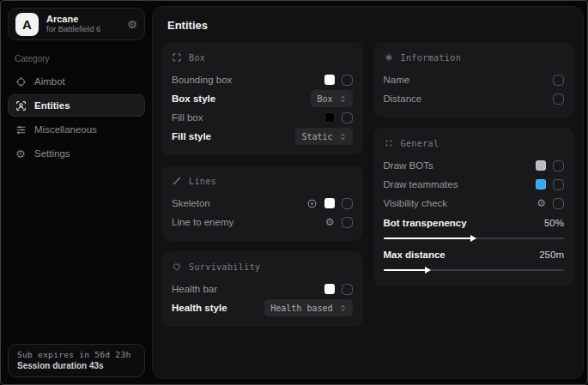 This screenshot has height=385, width=588. Describe the element at coordinates (308, 308) in the screenshot. I see `health-style-dropdown: Health based` at that location.